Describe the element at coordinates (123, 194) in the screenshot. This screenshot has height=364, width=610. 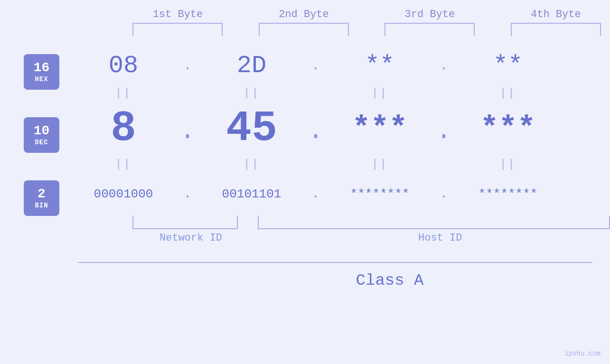
I see `b1-bin: 00001000` at that location.